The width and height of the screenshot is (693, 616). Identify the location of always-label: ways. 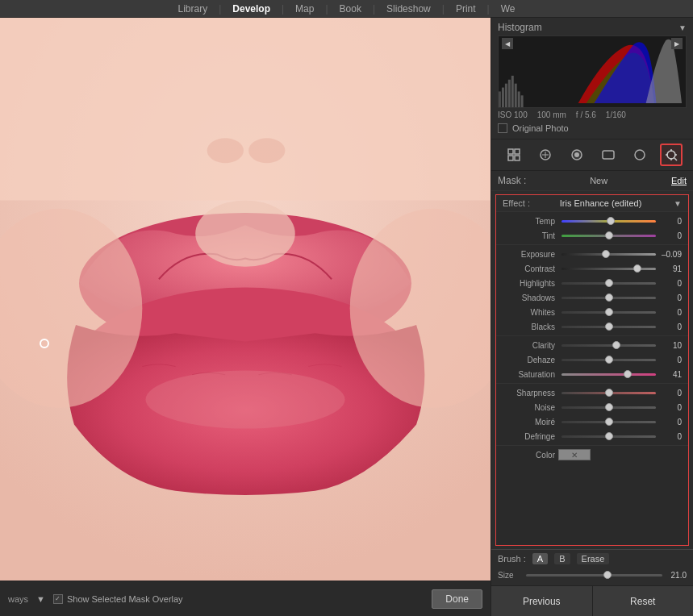
(18, 599).